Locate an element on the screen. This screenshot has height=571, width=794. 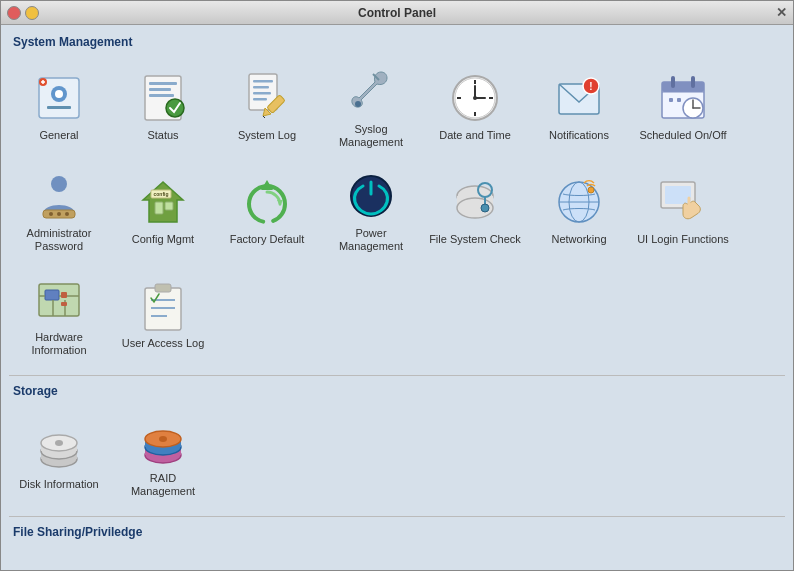
title-bar: Control Panel ✕ is located at coordinates (397, 13).